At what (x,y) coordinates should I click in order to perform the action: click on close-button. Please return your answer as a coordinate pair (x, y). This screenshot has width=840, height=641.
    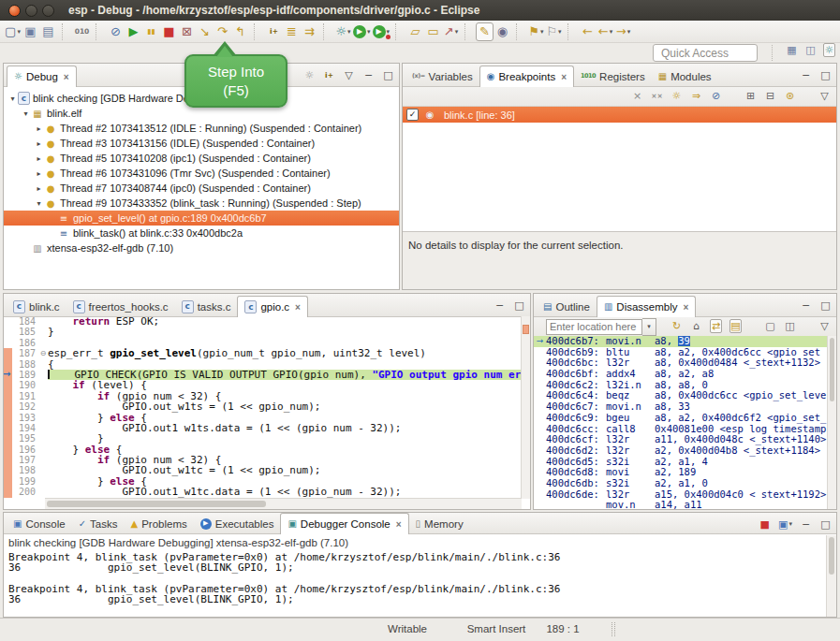
    Looking at the image, I should click on (15, 11).